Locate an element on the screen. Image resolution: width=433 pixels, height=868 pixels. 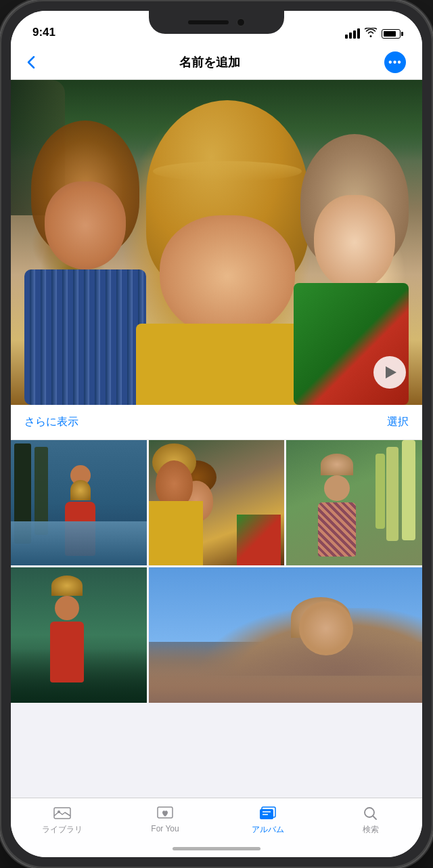
show-more-button: さらに表示 is located at coordinates (51, 422).